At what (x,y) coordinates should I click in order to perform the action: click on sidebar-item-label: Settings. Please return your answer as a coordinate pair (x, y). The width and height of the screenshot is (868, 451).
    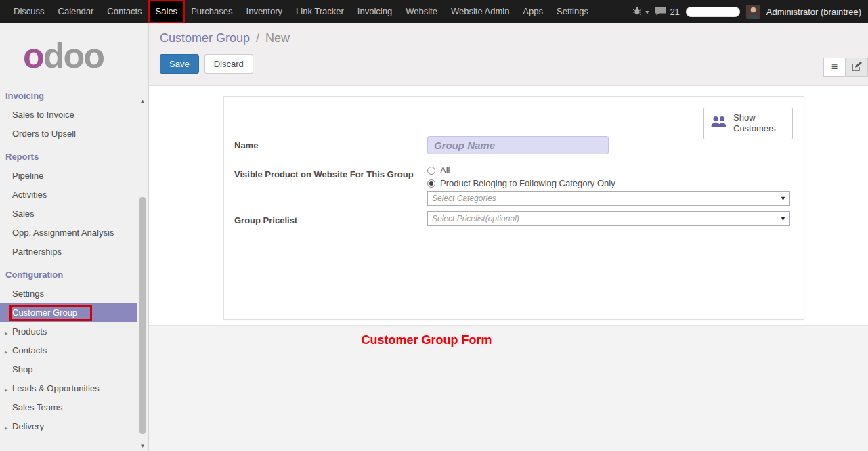
    Looking at the image, I should click on (28, 294).